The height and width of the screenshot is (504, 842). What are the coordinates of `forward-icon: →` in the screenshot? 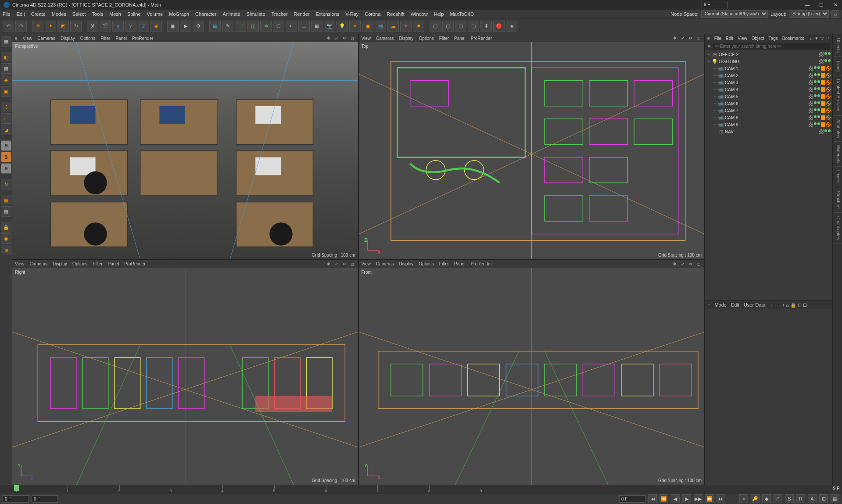 It's located at (778, 305).